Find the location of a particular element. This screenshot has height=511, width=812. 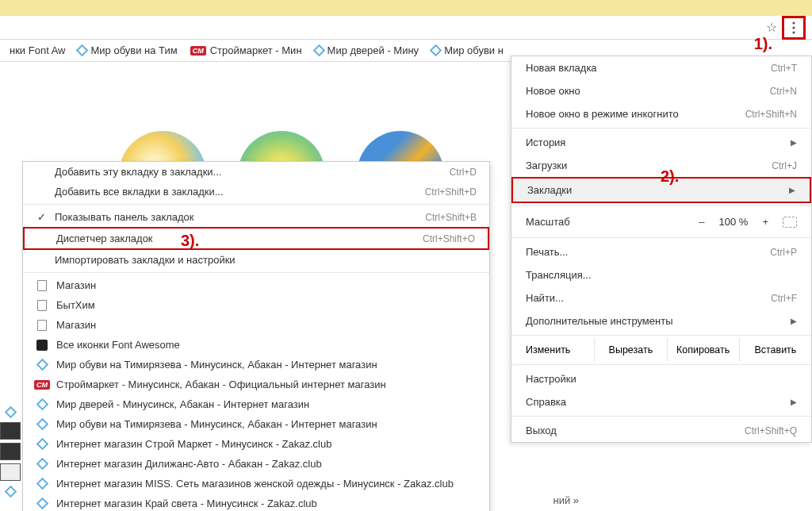

menu-new-tab: Новая вкладкаCtrl+T is located at coordinates (661, 68).